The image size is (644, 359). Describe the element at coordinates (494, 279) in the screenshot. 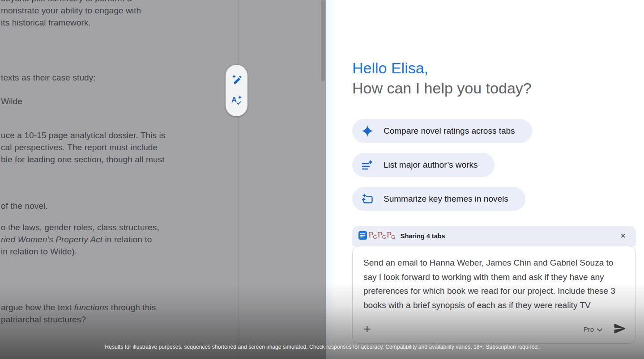

I see `prompt-input: Send an email to Hanna Weber, James Chin…` at that location.